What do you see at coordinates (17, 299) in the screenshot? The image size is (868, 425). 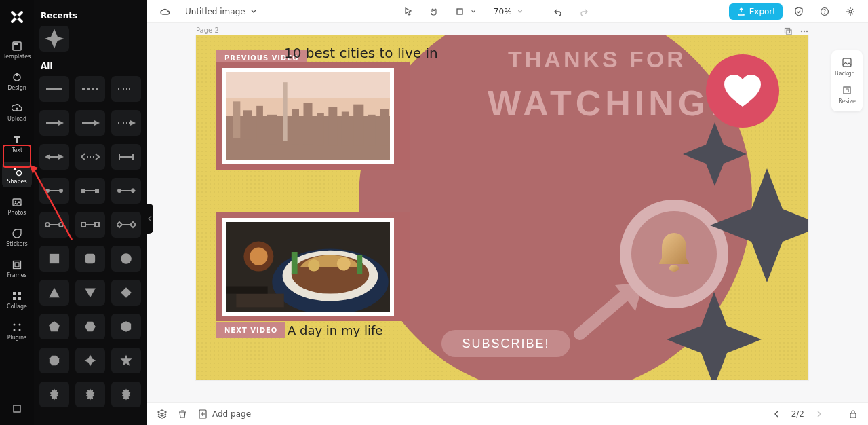 I see `rail-collage: Collage` at bounding box center [17, 299].